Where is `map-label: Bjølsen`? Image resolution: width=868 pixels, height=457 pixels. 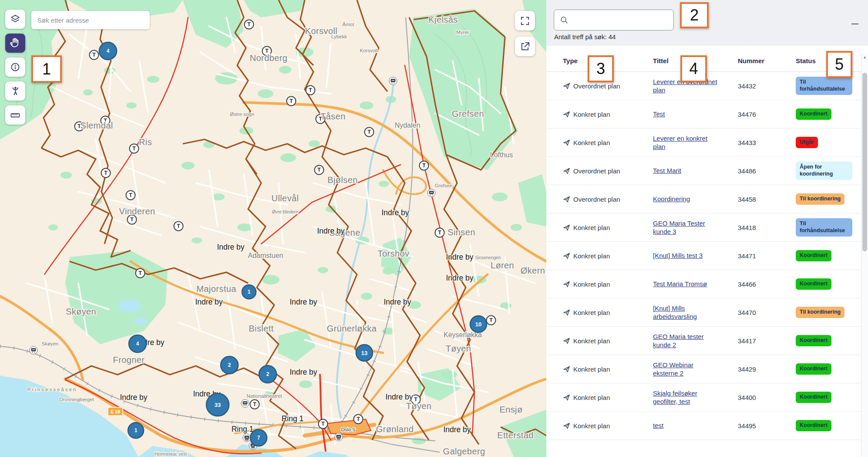
map-label: Bjølsen is located at coordinates (343, 180).